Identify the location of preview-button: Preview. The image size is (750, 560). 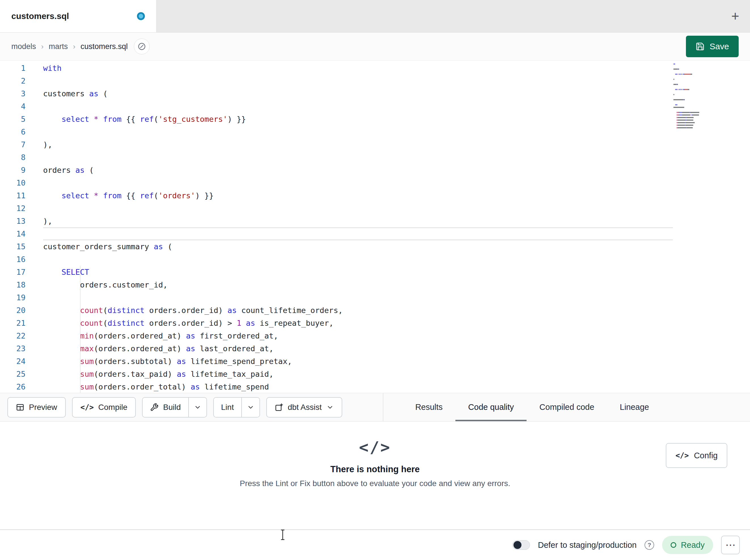
(37, 407).